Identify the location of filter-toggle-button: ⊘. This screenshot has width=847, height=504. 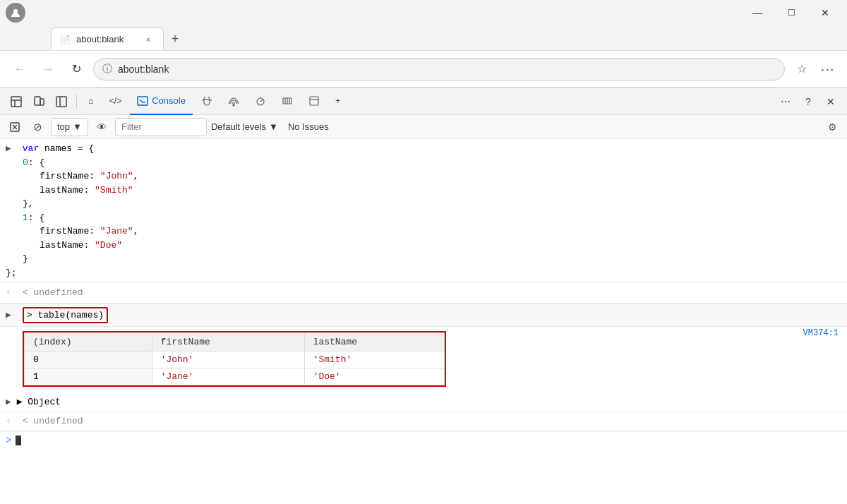
(37, 127).